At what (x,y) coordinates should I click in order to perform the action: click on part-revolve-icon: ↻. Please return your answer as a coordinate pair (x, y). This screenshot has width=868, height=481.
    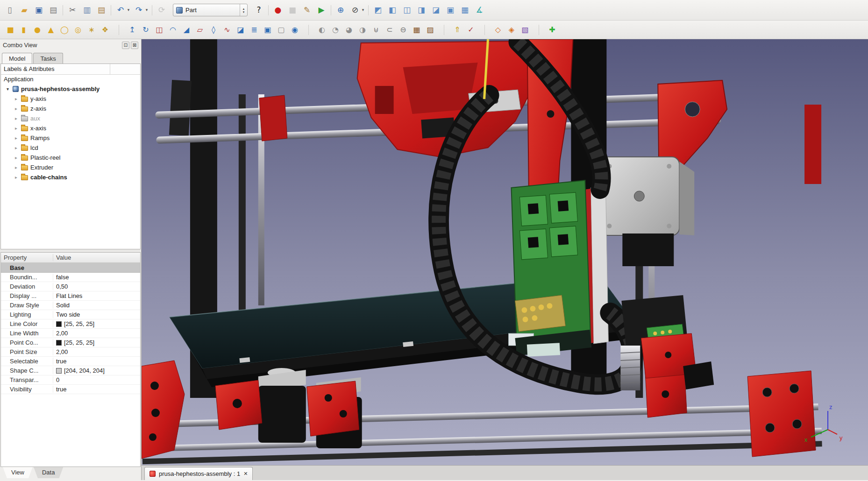
    Looking at the image, I should click on (146, 30).